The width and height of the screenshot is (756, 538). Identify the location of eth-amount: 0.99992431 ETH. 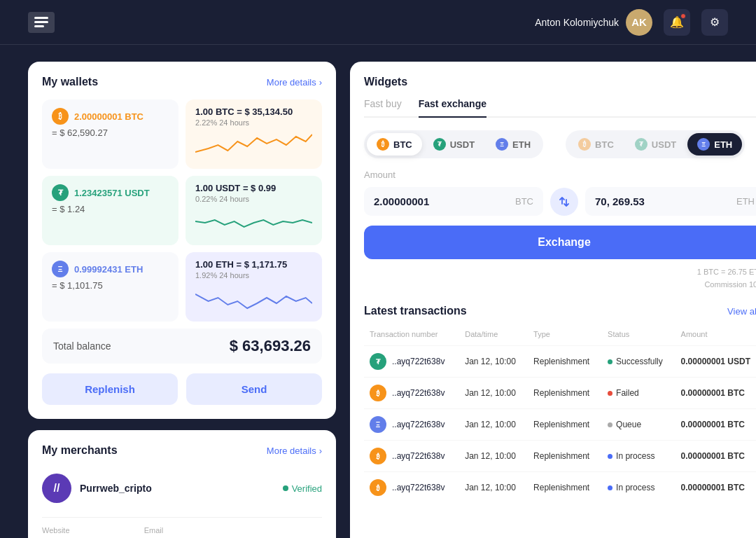
(108, 269).